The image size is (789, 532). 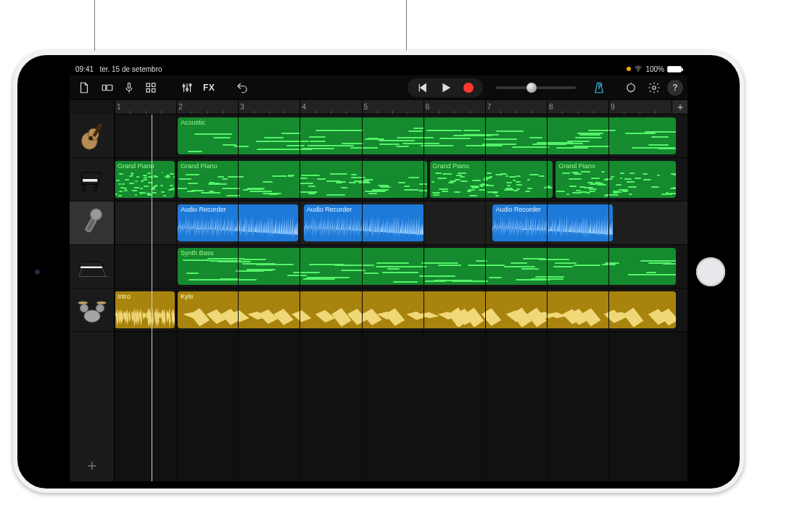 What do you see at coordinates (401, 180) in the screenshot?
I see `track-lane: Grand PianoGrand PianoGrand PianoGrand P…` at bounding box center [401, 180].